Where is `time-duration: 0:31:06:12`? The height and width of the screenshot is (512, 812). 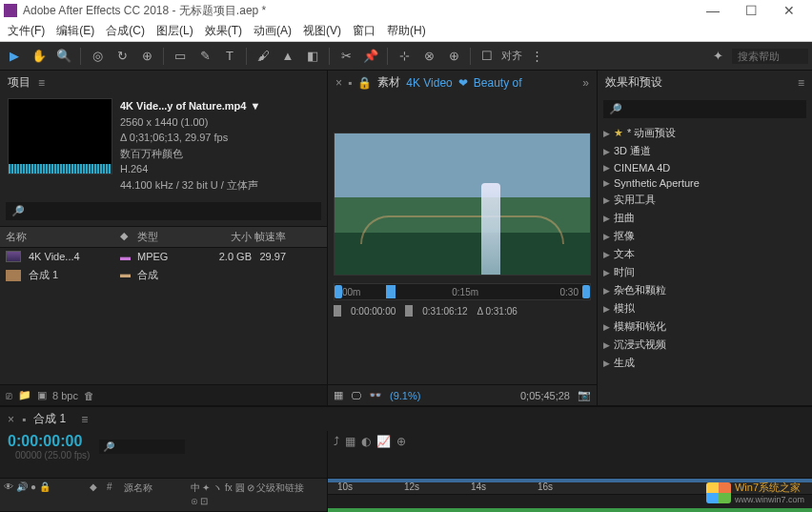 time-duration: 0:31:06:12 is located at coordinates (444, 311).